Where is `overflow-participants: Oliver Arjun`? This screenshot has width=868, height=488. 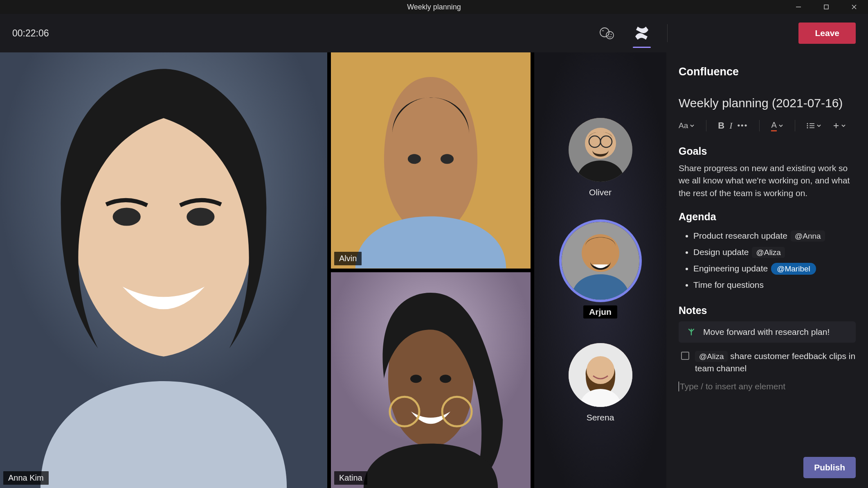
overflow-participants: Oliver Arjun is located at coordinates (600, 270).